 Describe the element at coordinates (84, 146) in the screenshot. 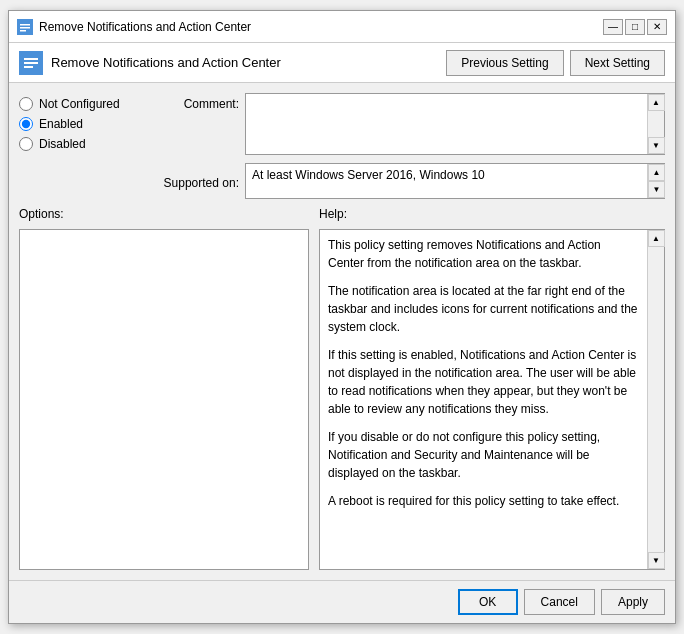

I see `radio-group: Not Configured Enabled Disabled` at that location.